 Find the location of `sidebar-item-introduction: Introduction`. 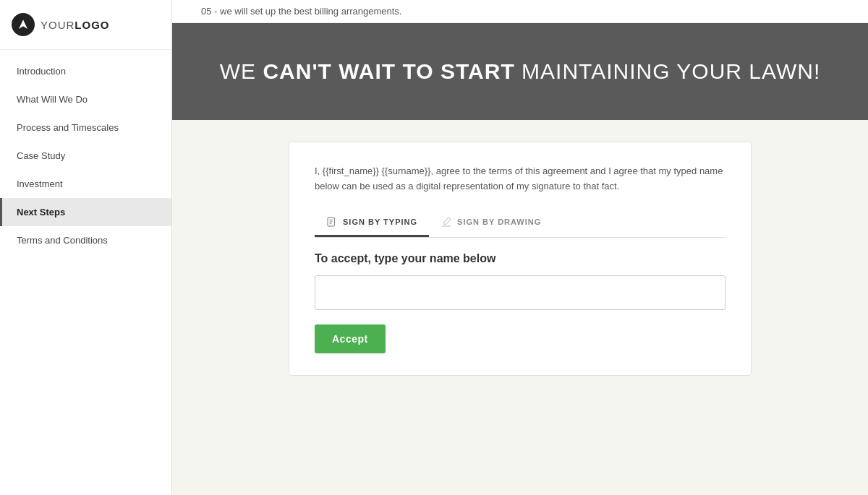

sidebar-item-introduction: Introduction is located at coordinates (85, 71).